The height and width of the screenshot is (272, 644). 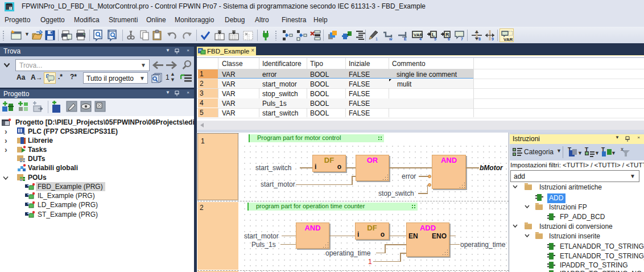 What do you see at coordinates (435, 39) in the screenshot?
I see `svg-text: 5` at bounding box center [435, 39].